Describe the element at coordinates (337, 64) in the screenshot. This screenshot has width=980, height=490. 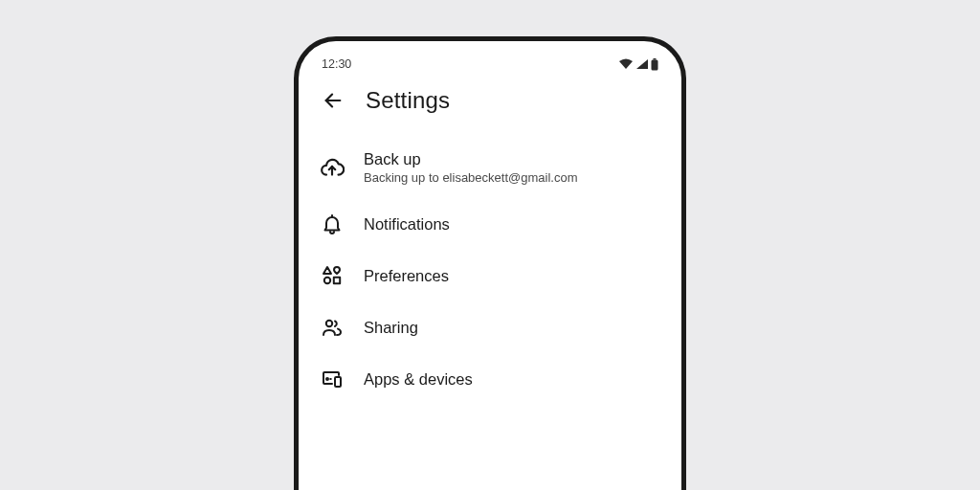
I see `status-time: 12:30` at that location.